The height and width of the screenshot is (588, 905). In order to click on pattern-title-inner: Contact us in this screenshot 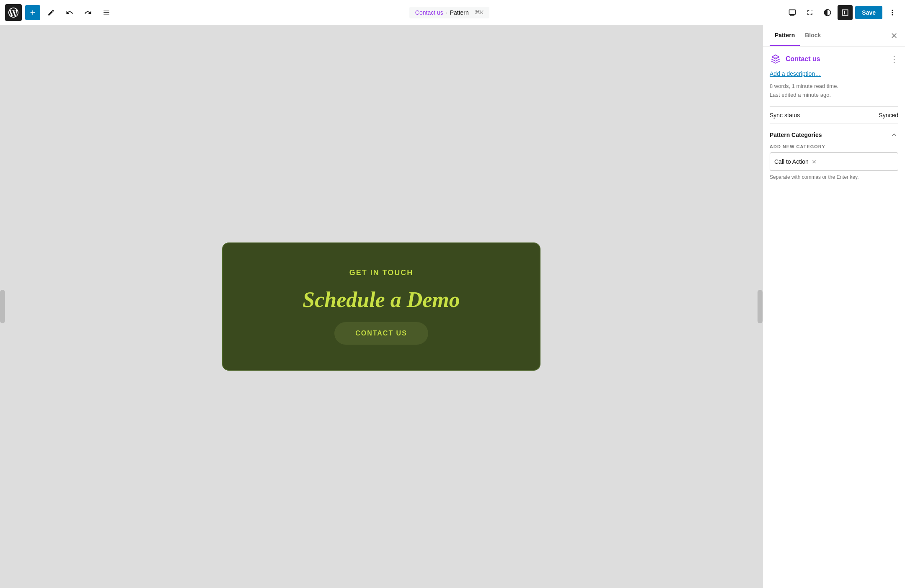, I will do `click(795, 59)`.